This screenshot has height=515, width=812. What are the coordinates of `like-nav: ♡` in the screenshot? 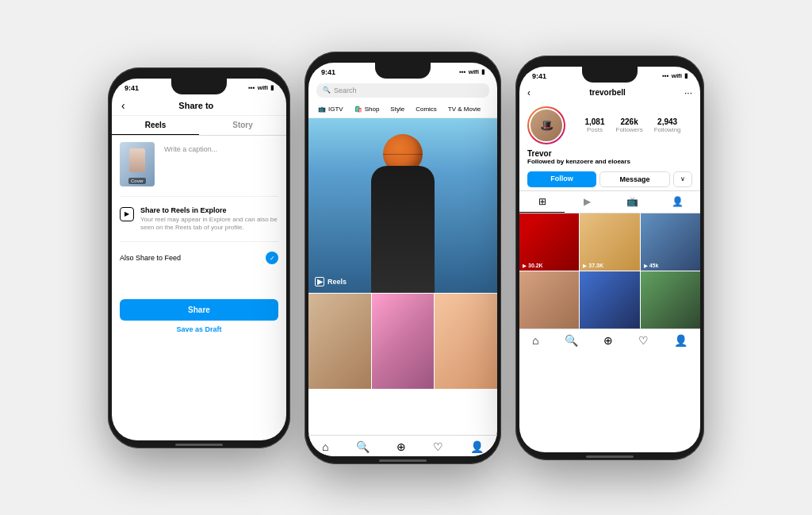 It's located at (438, 447).